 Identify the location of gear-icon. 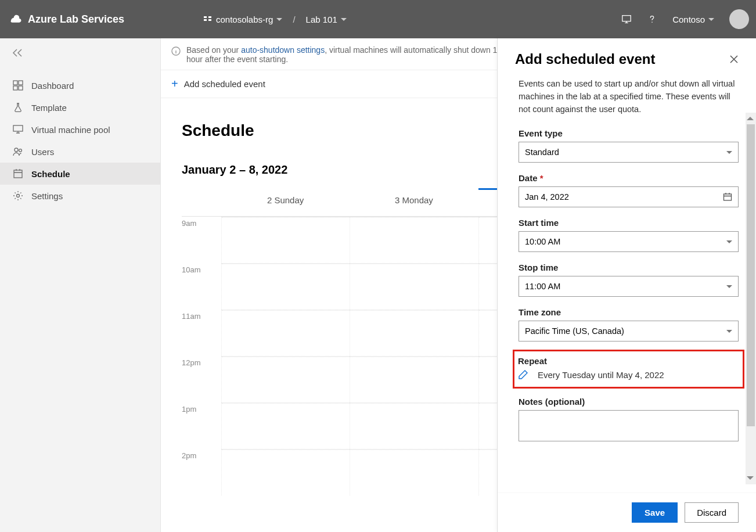
(18, 196).